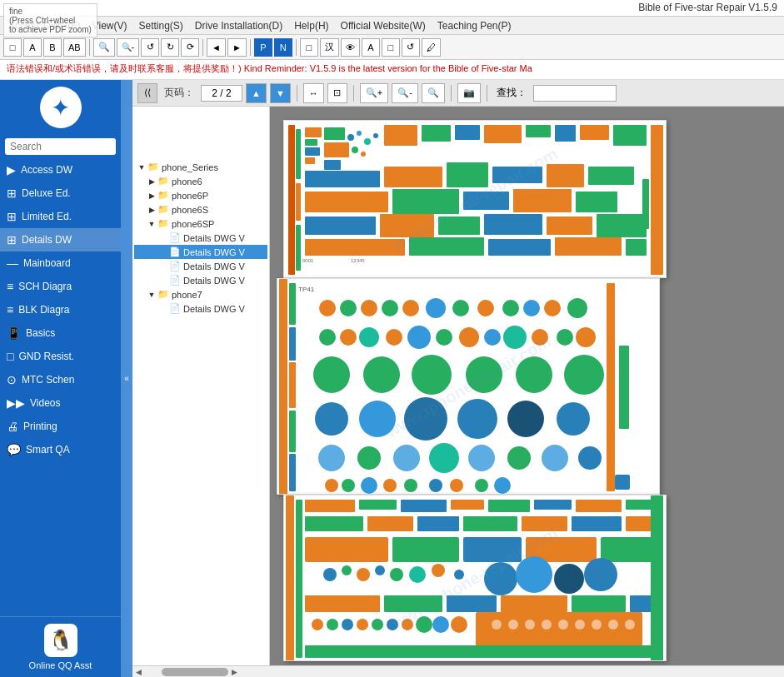 Image resolution: width=784 pixels, height=677 pixels. I want to click on sidebar-item-videos: ▶▶ Videos, so click(60, 403).